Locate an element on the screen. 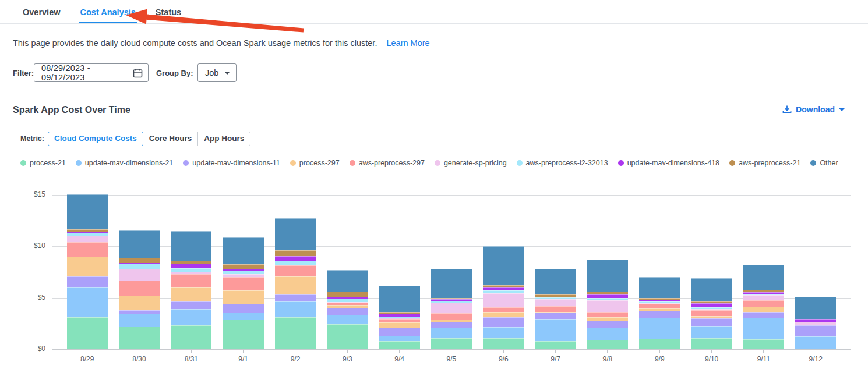 The image size is (868, 376). legend-item-process-297: process-297 is located at coordinates (315, 163).